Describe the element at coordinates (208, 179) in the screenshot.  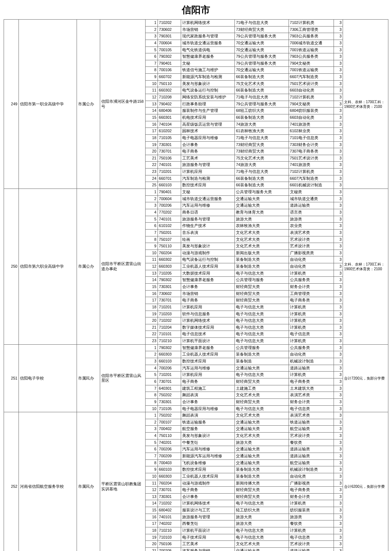
I see `major-name: 汽车制造与检测` at that location.